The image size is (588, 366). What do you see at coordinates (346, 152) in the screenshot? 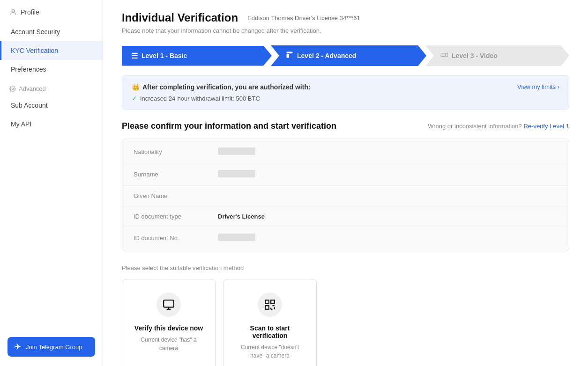
I see `info-row-nationality: Nationality` at bounding box center [346, 152].